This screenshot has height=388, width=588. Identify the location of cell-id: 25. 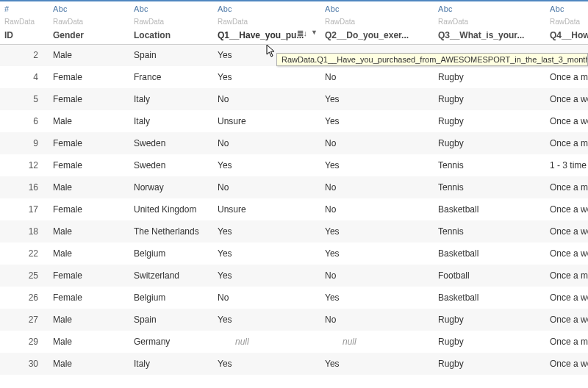
(24, 276).